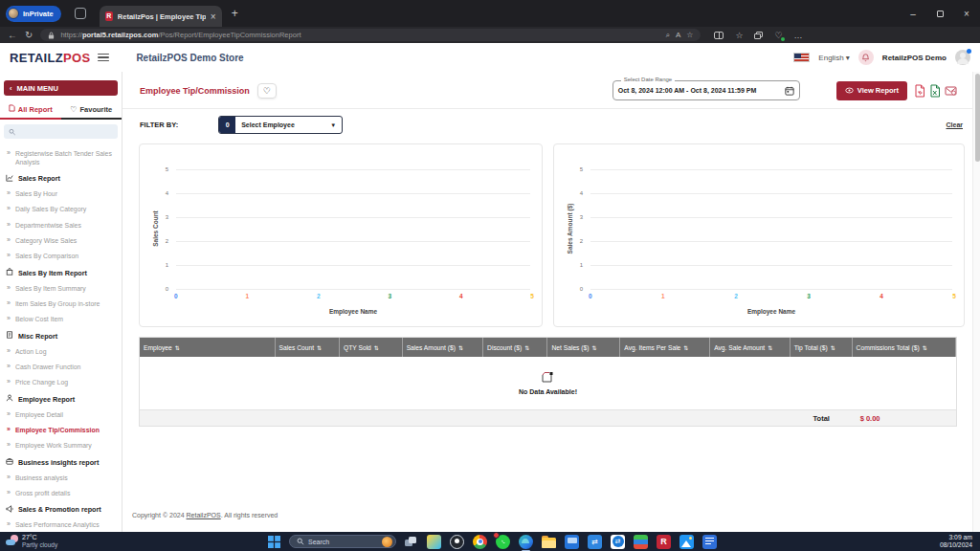  Describe the element at coordinates (103, 57) in the screenshot. I see `hamburger-menu-icon` at that location.